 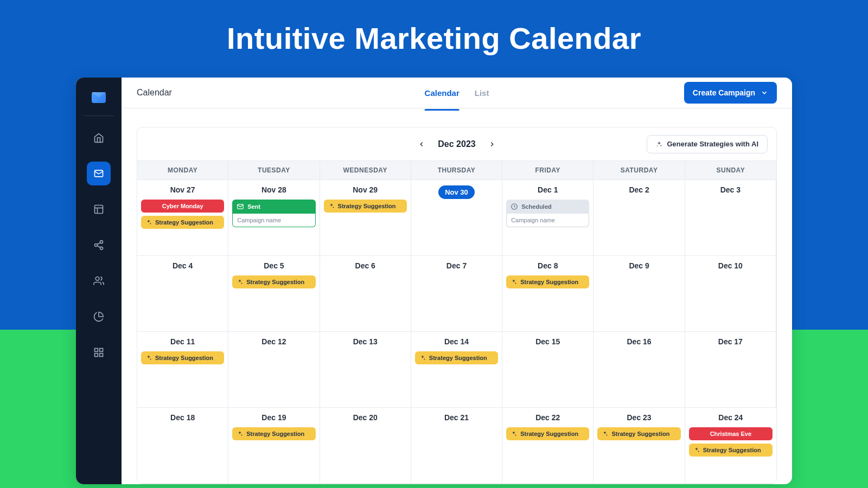 What do you see at coordinates (99, 174) in the screenshot?
I see `mail-icon` at bounding box center [99, 174].